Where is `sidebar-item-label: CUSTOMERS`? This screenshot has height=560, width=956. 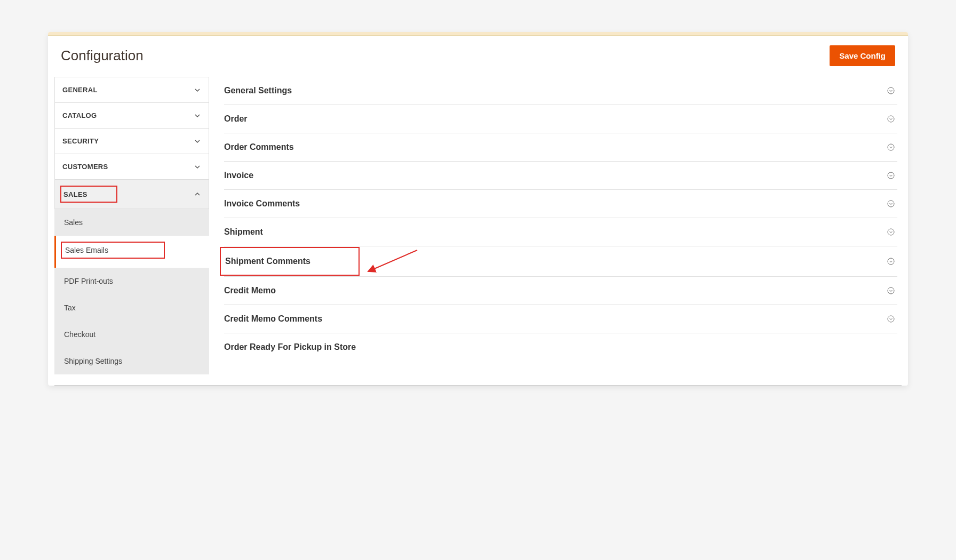 sidebar-item-label: CUSTOMERS is located at coordinates (85, 166).